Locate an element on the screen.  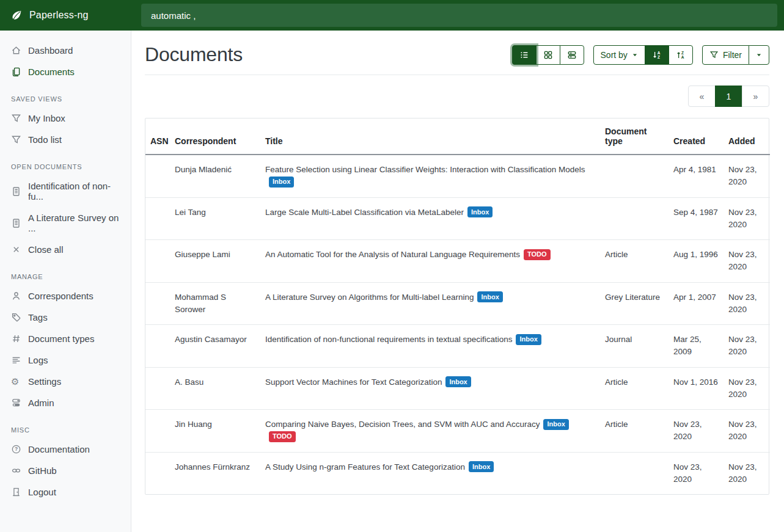
current-page-button: 1 is located at coordinates (728, 97).